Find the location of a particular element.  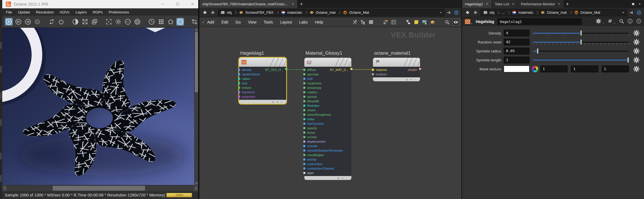

input-spread: spread is located at coordinates (328, 97).